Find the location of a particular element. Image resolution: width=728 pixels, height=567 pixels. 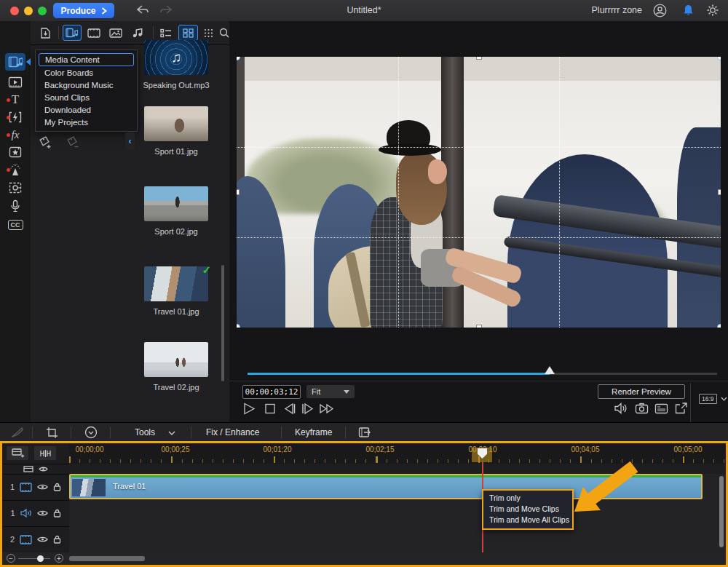

rail-voiceover-button is located at coordinates (15, 206).